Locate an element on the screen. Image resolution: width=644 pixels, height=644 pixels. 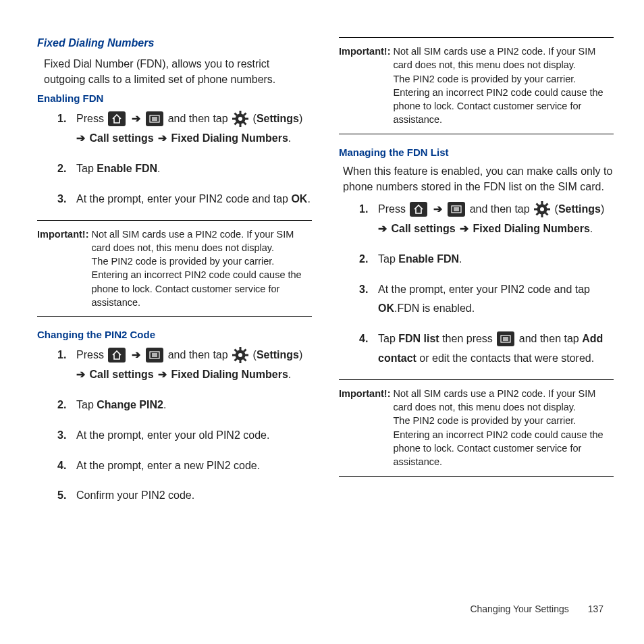
chapter-name: Changing Your Settings is located at coordinates (519, 609).